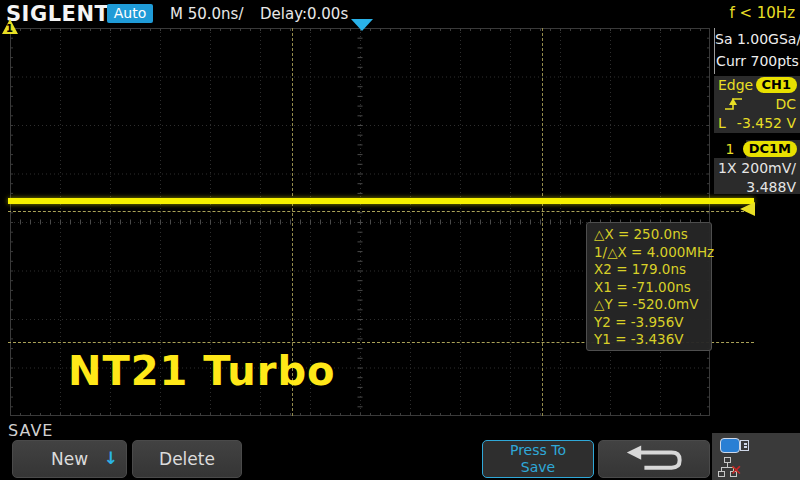 The width and height of the screenshot is (800, 480). What do you see at coordinates (758, 61) in the screenshot?
I see `memory-depth: Curr 700pts` at bounding box center [758, 61].